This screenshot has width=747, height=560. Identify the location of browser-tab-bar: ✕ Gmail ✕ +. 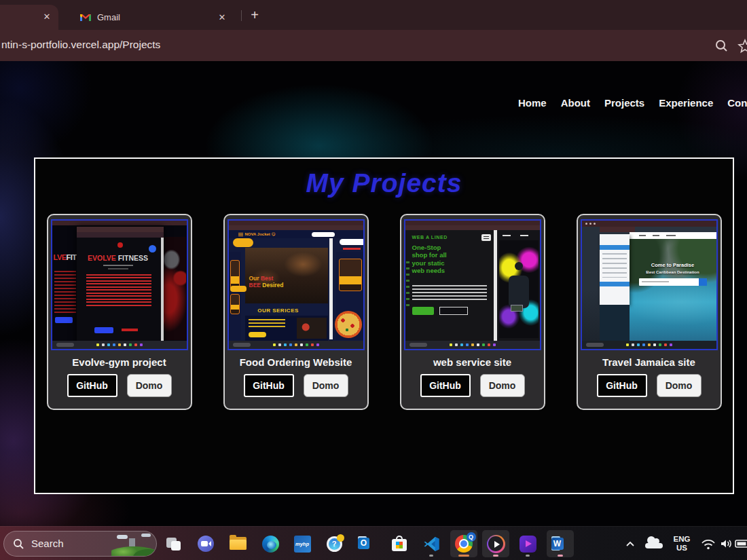
(374, 15).